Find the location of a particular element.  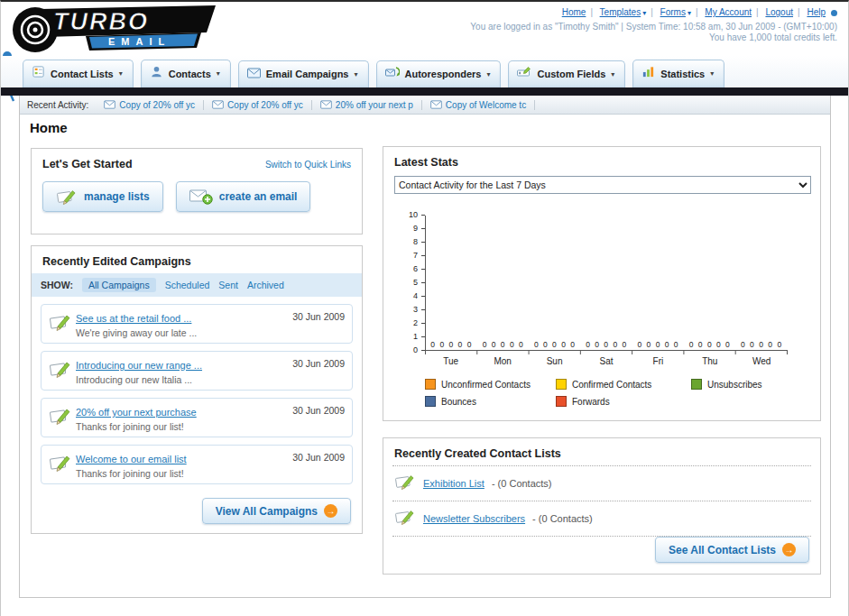

campaign-subtitle: Thanks for joining our list! is located at coordinates (180, 473).